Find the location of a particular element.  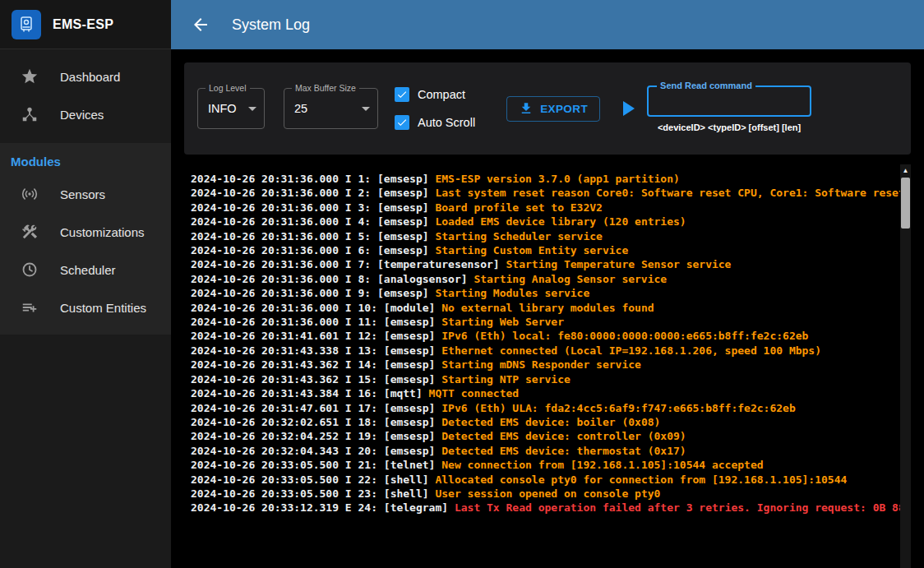

max-buffer-size-value: 25 is located at coordinates (328, 109).